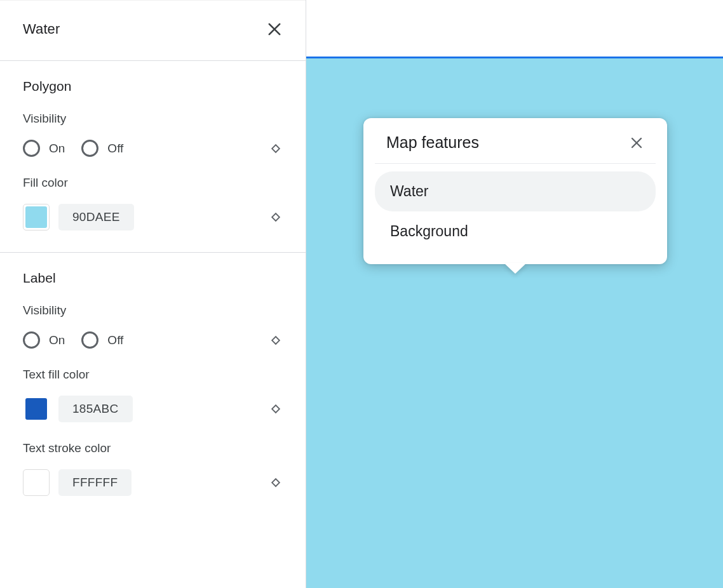 The image size is (723, 588). I want to click on polygon-visibility-label: Visibility, so click(152, 119).